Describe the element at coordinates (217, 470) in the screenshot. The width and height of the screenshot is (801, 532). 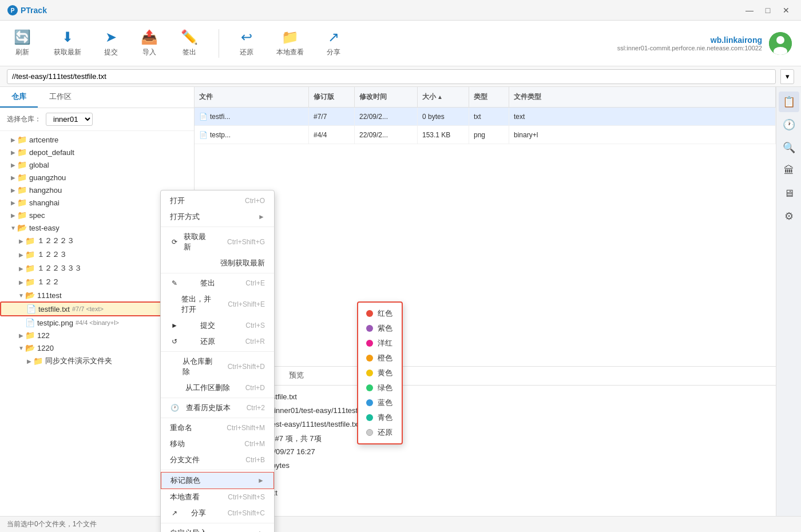
I see `ctx-separator6` at that location.